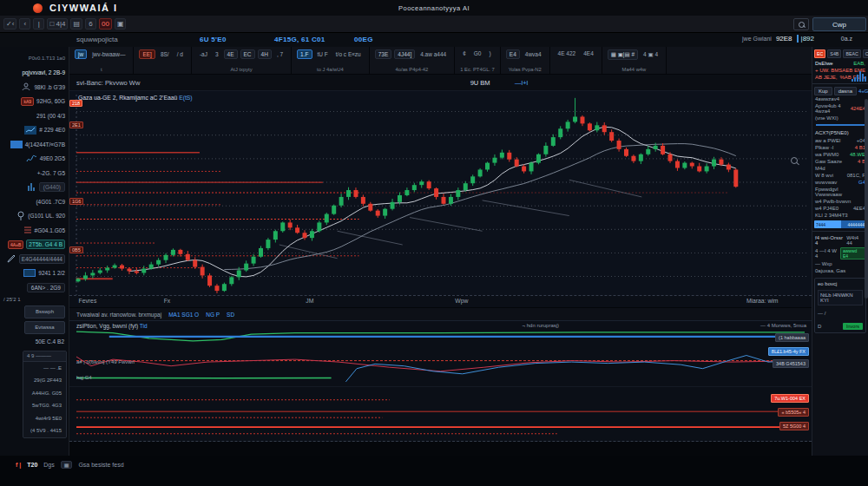  Describe the element at coordinates (45, 357) in the screenshot. I see `dropdown-header: 4 9 ———` at that location.